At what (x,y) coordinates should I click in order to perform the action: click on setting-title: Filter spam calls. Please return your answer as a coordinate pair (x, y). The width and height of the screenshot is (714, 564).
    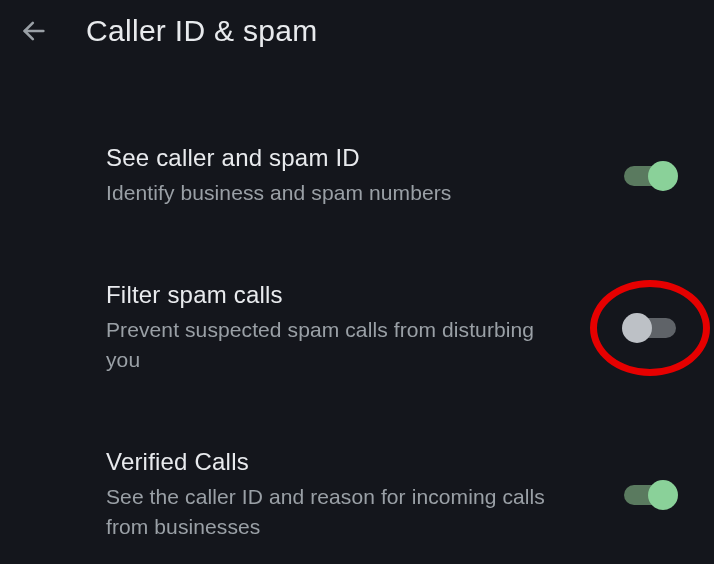
    Looking at the image, I should click on (338, 295).